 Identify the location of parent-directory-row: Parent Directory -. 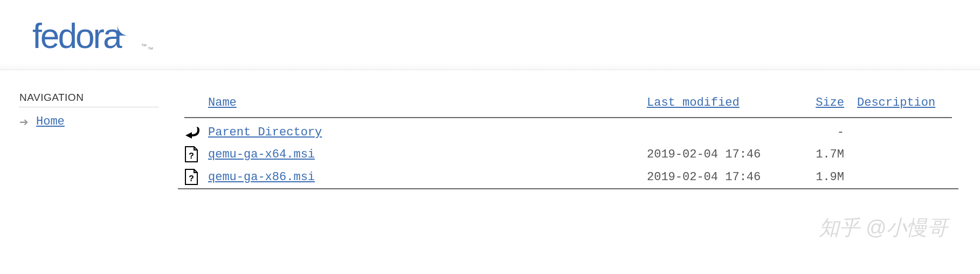
(568, 132).